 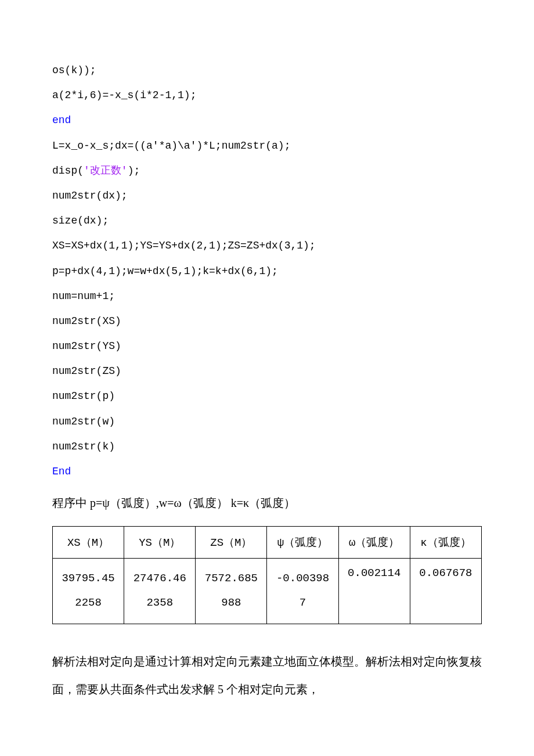 What do you see at coordinates (267, 296) in the screenshot?
I see `code-line: num=num+1;` at bounding box center [267, 296].